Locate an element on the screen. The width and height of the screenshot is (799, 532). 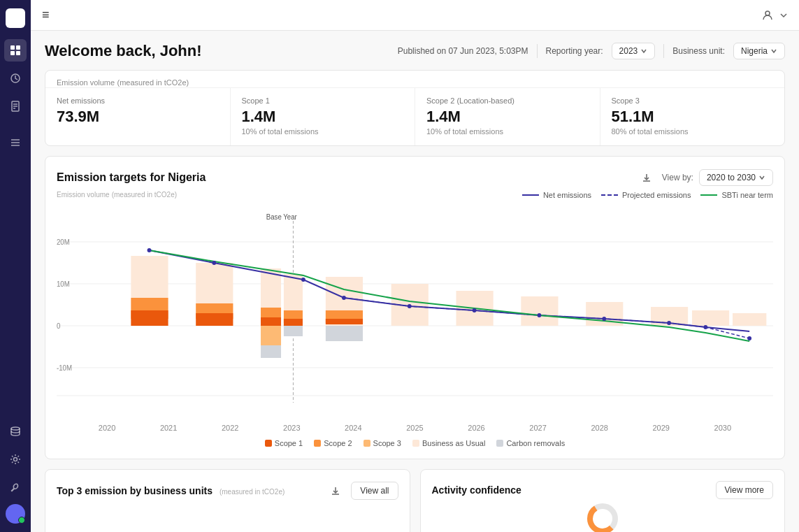
legend-bau-label: Business as Usual is located at coordinates (454, 443).